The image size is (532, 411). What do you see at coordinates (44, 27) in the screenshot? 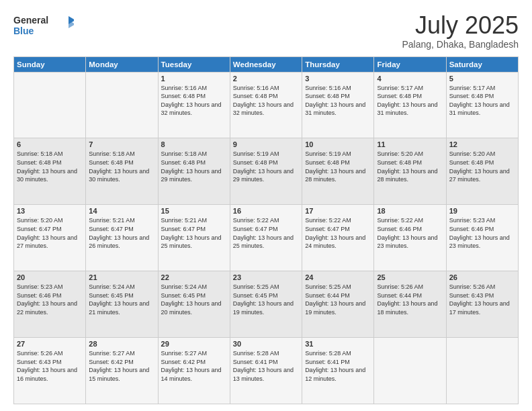
I see `general-blue-logo-svg: General Blue` at bounding box center [44, 27].